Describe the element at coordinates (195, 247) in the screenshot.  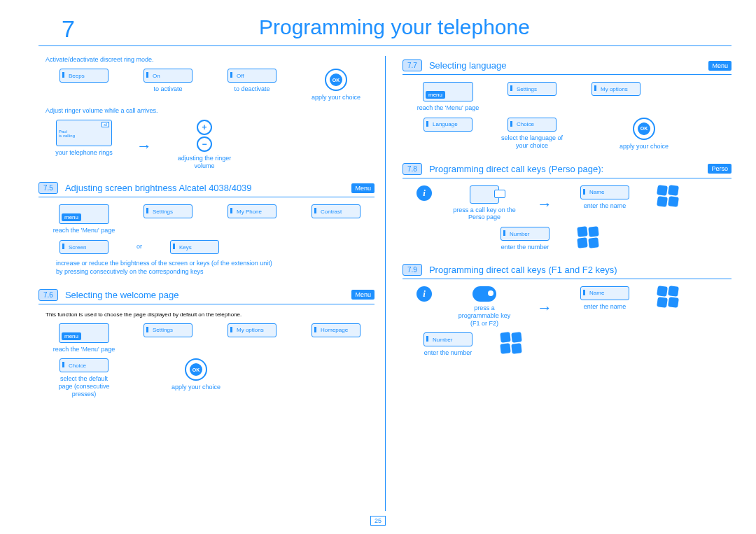
I see `softkey-keys: Keys` at that location.